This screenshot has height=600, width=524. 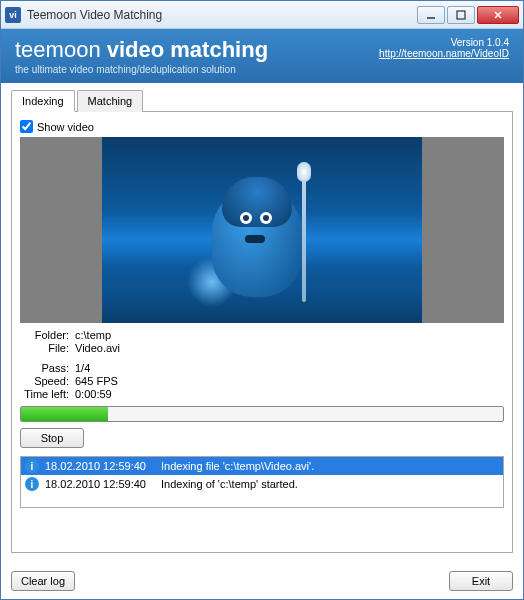 I want to click on titlebar: vi Teemoon Video Matching, so click(x=262, y=15).